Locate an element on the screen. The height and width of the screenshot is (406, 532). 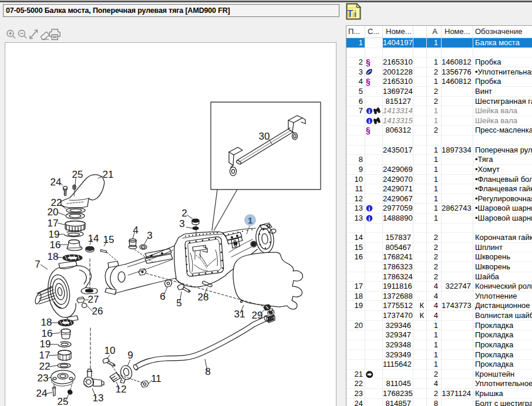
svg-text: 1 is located at coordinates (250, 221).